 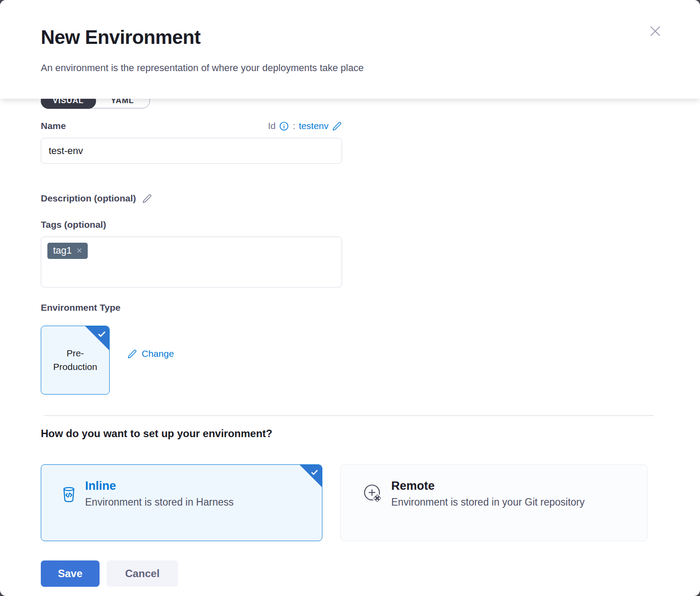 What do you see at coordinates (272, 126) in the screenshot?
I see `id-label: Id` at bounding box center [272, 126].